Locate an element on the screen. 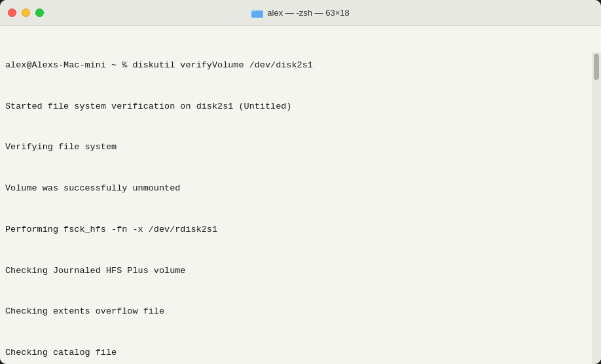  terminal-line-6: Checking Journaled HFS Plus volume is located at coordinates (297, 271).